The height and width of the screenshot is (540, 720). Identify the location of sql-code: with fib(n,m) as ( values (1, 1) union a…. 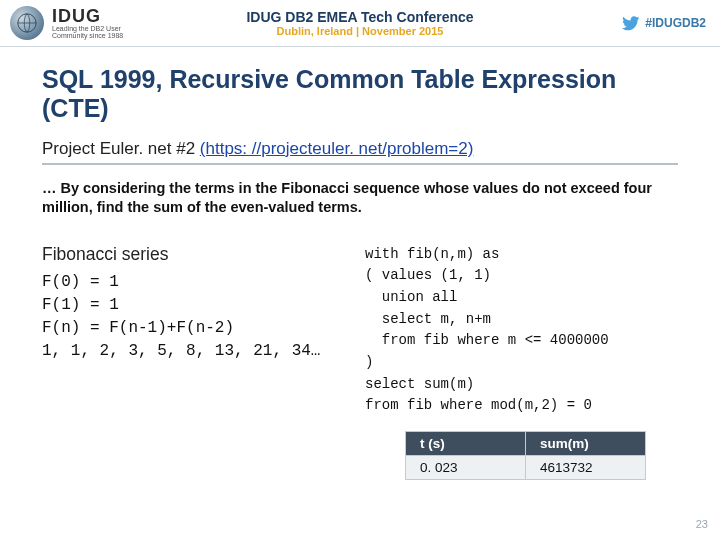
(522, 331).